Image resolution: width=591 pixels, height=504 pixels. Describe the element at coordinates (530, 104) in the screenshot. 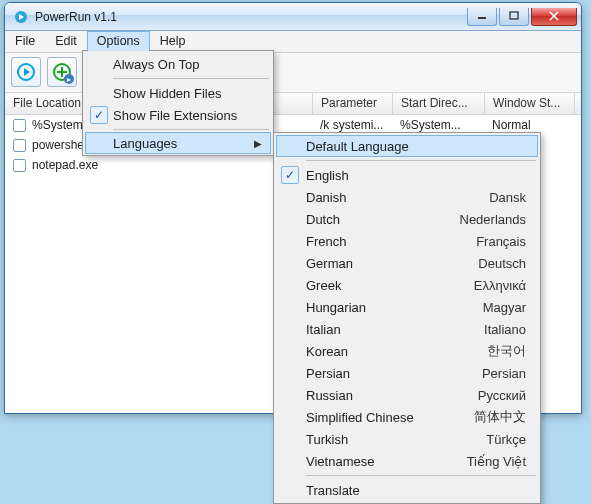

I see `column-window-state: Window St...` at that location.